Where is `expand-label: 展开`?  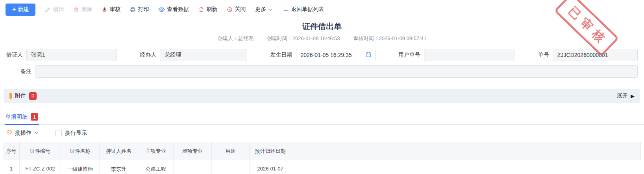 expand-label: 展开 is located at coordinates (622, 96).